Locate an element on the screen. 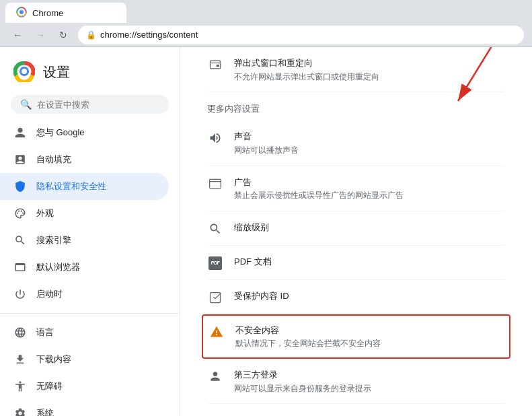 The width and height of the screenshot is (532, 416). lock-icon: 🔒 is located at coordinates (91, 35).